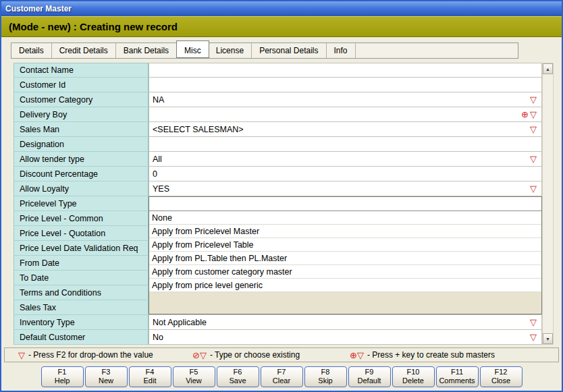 This screenshot has width=563, height=392. Describe the element at coordinates (346, 245) in the screenshot. I see `dropdown-option: Apply from Pricelevel Table` at that location.